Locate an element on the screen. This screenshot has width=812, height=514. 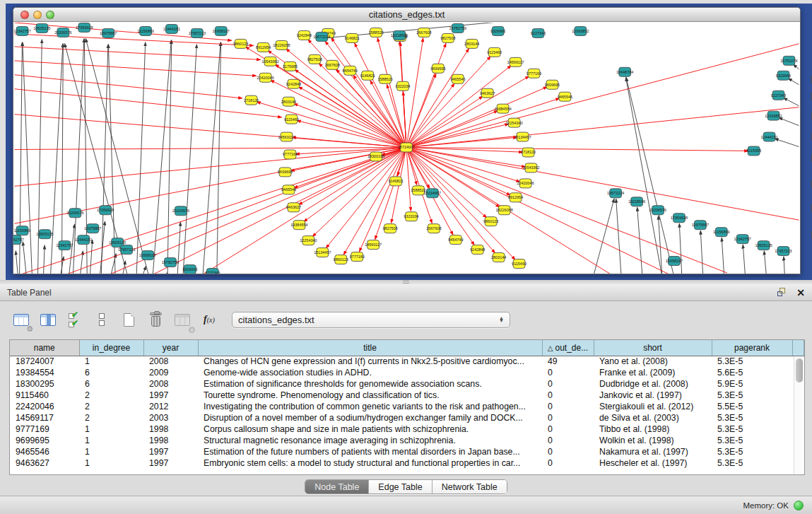
scrollbar-thumb is located at coordinates (799, 370).